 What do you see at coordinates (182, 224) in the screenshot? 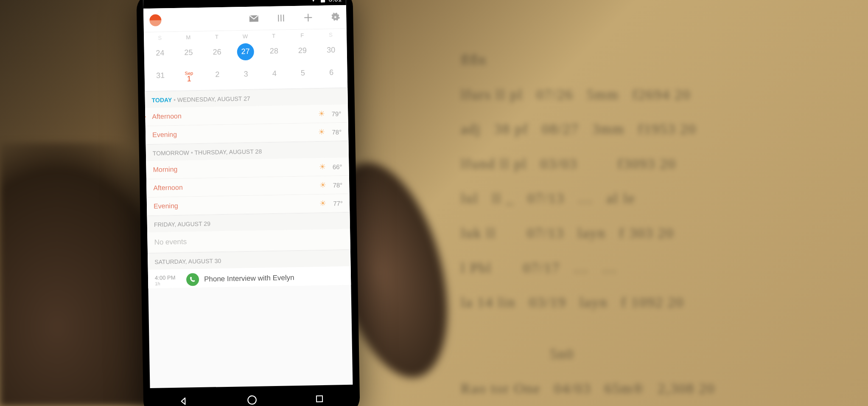
I see `friday-date: FRIDAY, AUGUST 29` at bounding box center [182, 224].